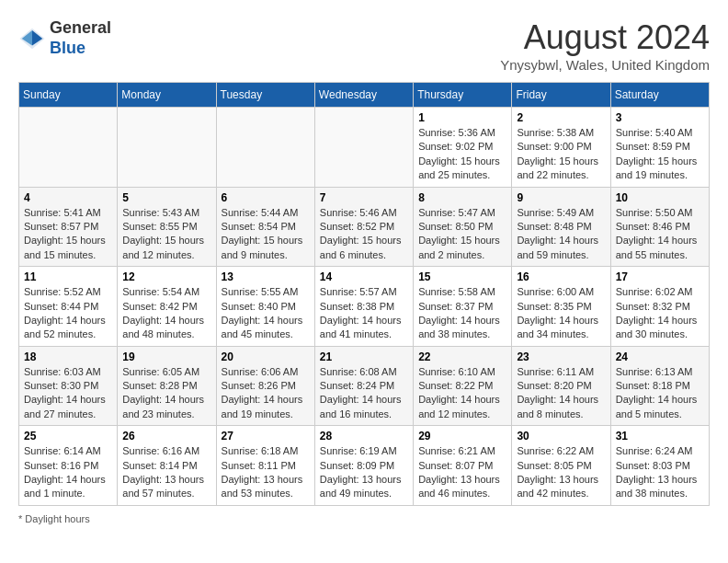 This screenshot has width=728, height=563. What do you see at coordinates (266, 277) in the screenshot?
I see `day-number: 13` at bounding box center [266, 277].